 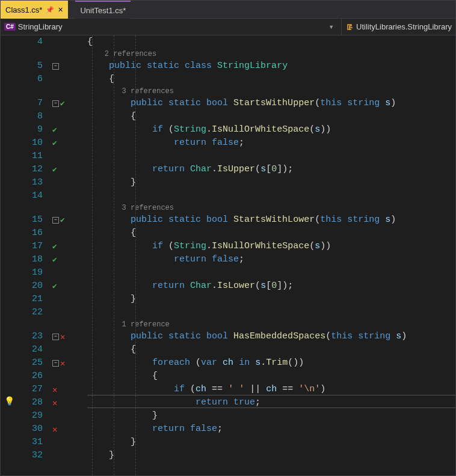 I want to click on tab-class1: Class1.cs* 📌 ✕, so click(x=34, y=10).